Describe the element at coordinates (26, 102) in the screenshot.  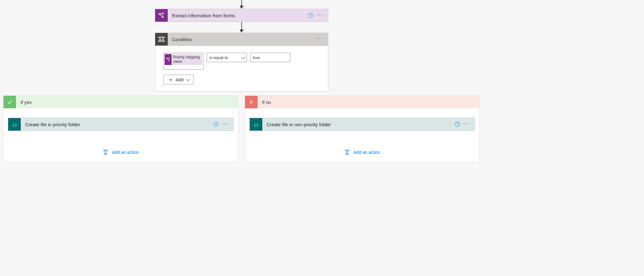
I see `branch-label: If yes` at that location.